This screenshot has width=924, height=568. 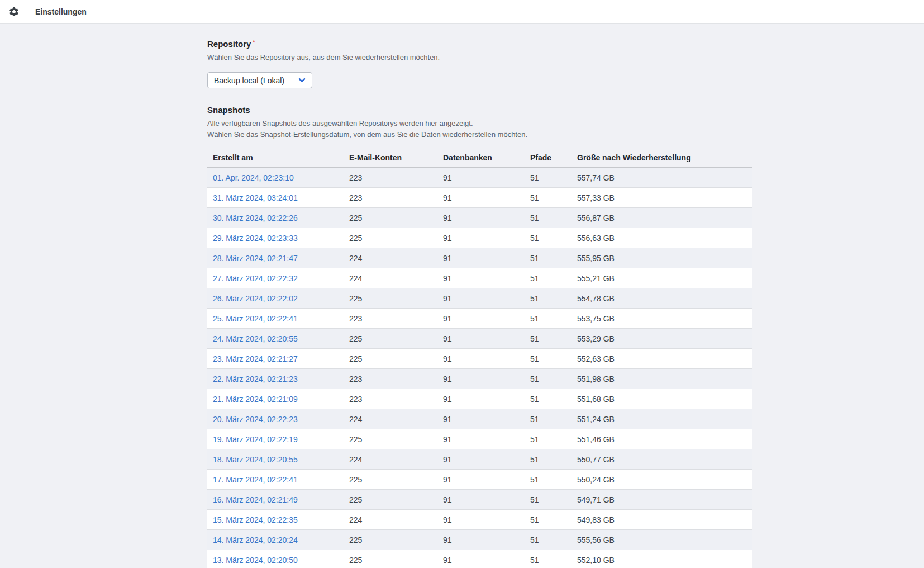 I want to click on size-cell: 551,46 GB, so click(x=665, y=439).